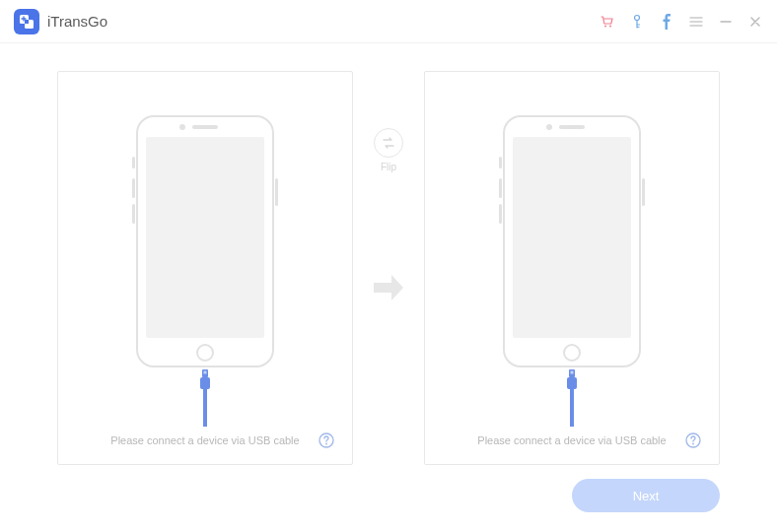  Describe the element at coordinates (205, 440) in the screenshot. I see `source-status-row: Please connect a device via USB cable` at that location.